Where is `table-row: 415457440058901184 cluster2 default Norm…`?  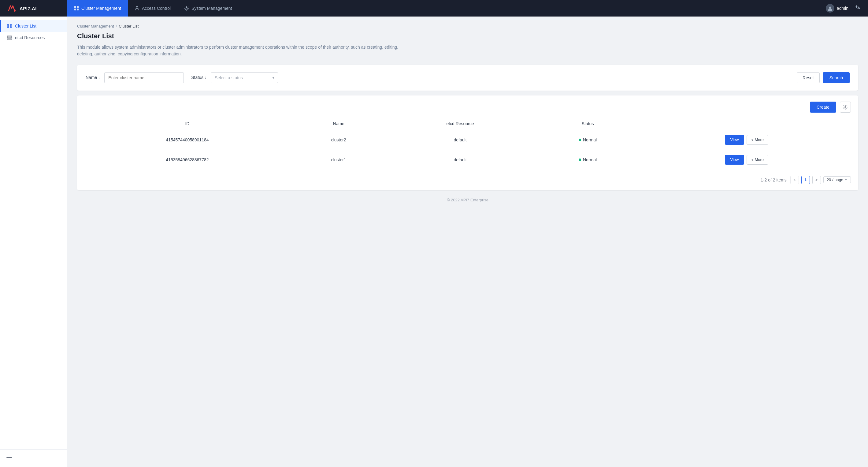
table-row: 415457440058901184 cluster2 default Norm… is located at coordinates (468, 140).